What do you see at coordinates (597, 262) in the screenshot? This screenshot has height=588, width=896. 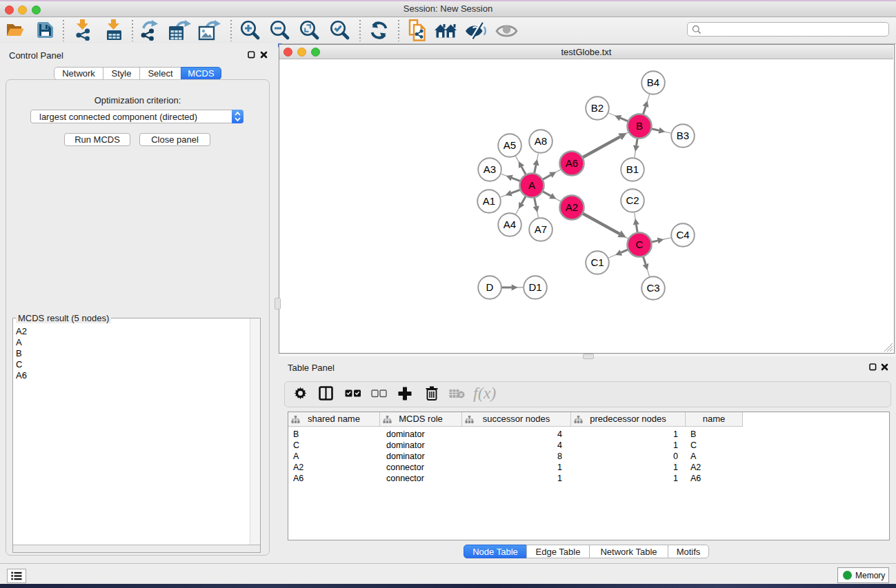 I see `svg-text: C1` at bounding box center [597, 262].